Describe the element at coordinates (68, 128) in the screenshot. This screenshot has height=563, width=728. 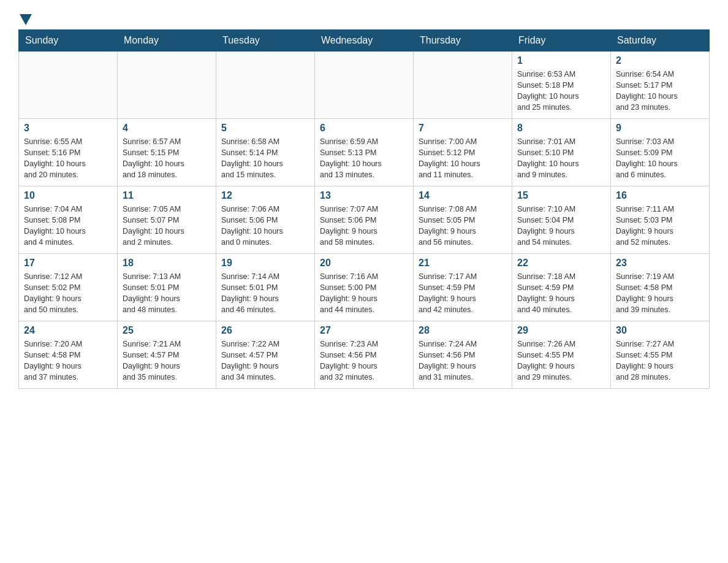
I see `day-number: 3` at that location.